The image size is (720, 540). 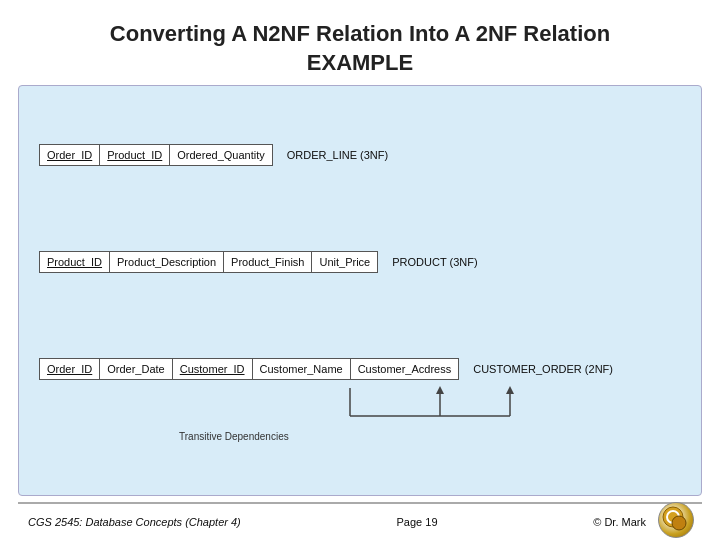 What do you see at coordinates (213, 369) in the screenshot?
I see `cell-customer-id: Customer_ID` at bounding box center [213, 369].